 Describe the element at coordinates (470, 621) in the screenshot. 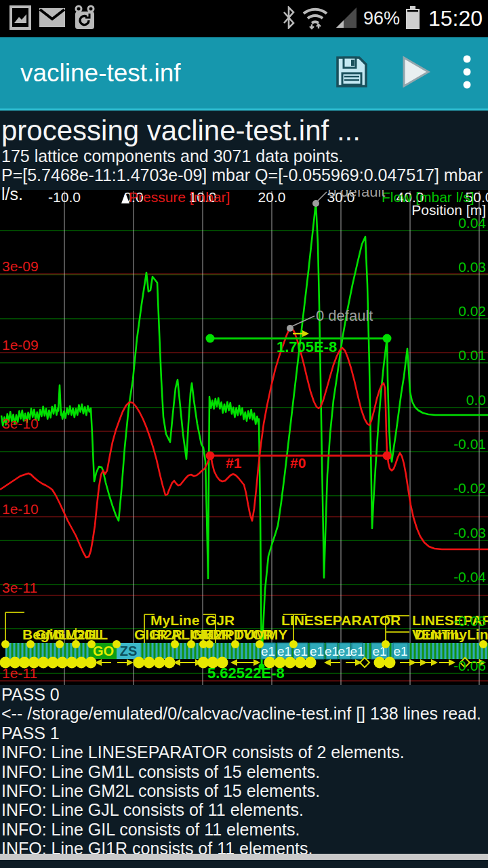

I see `flow-tick: -0.05` at that location.